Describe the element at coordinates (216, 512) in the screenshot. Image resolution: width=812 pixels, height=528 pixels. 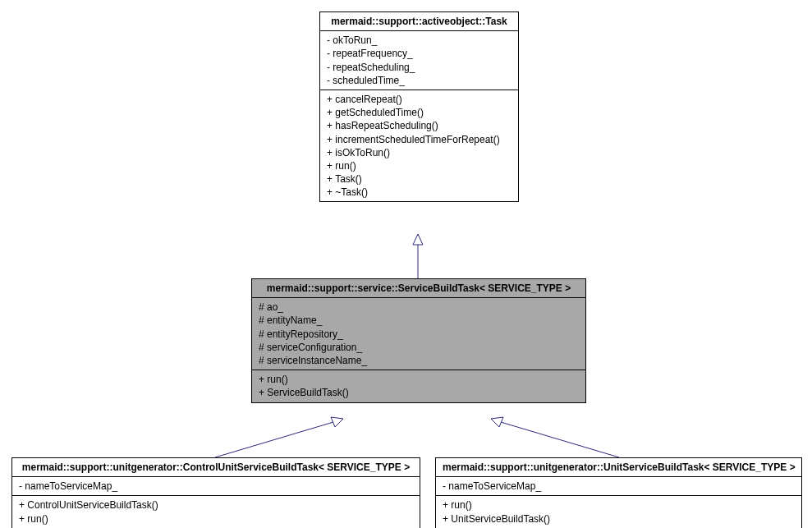
I see `class-methods: + ControlUnitServiceBuildTask() + run()` at that location.